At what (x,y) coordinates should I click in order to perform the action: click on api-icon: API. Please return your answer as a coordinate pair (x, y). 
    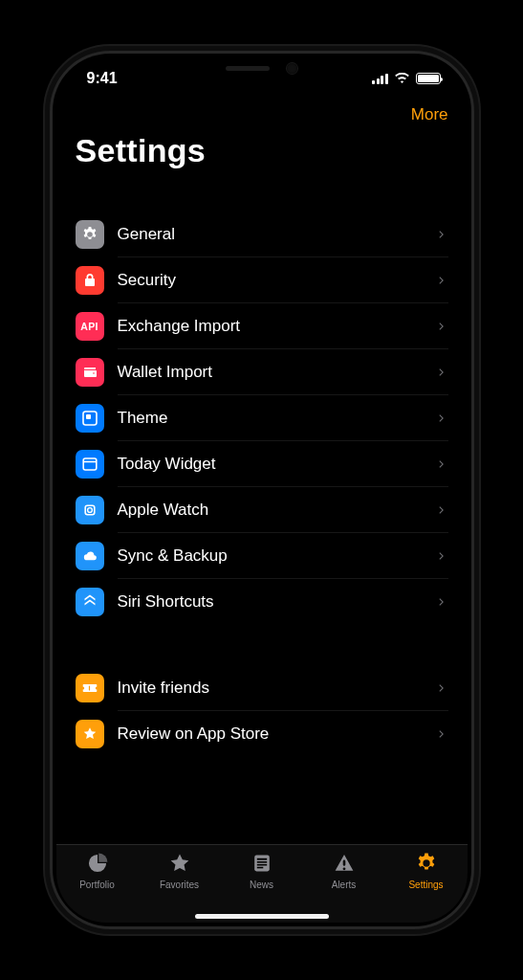
    Looking at the image, I should click on (90, 326).